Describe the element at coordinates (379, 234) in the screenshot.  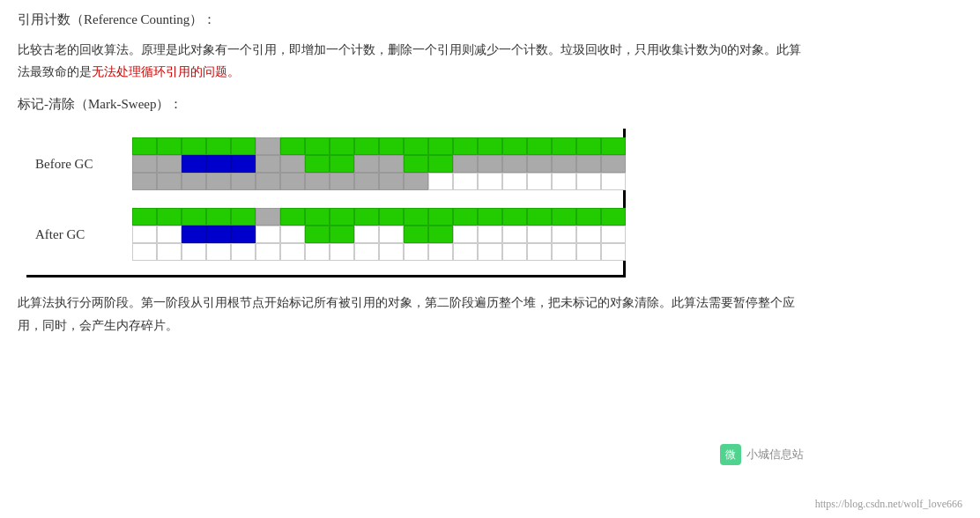
I see `after-gc-row2` at that location.